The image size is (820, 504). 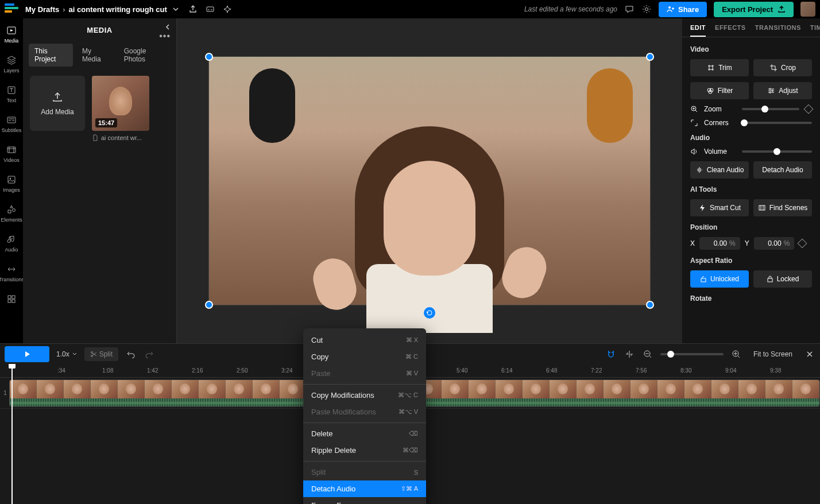 I want to click on resize-handle-br, so click(x=650, y=305).